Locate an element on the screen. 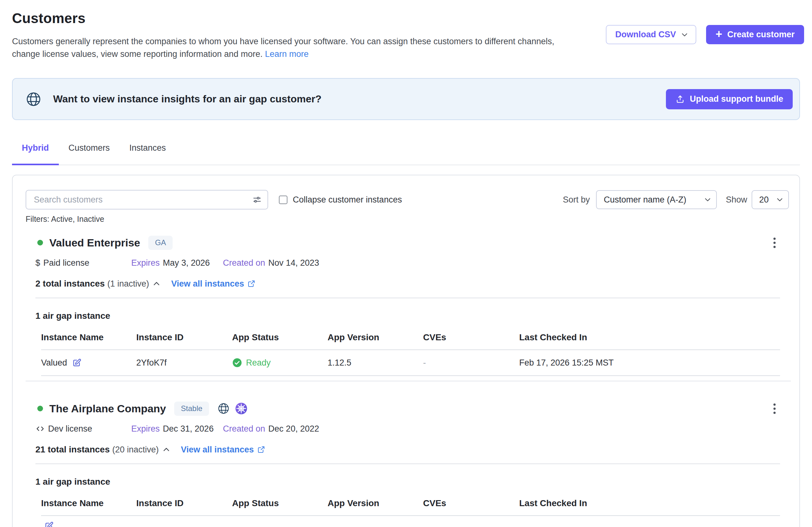 Image resolution: width=812 pixels, height=527 pixels. expires-item: Expires Dec 31, 2026 is located at coordinates (177, 429).